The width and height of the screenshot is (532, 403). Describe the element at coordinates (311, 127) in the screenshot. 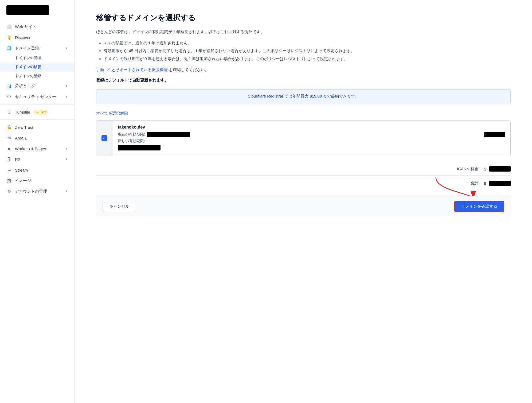

I see `domain-name: takenoko.dev` at that location.